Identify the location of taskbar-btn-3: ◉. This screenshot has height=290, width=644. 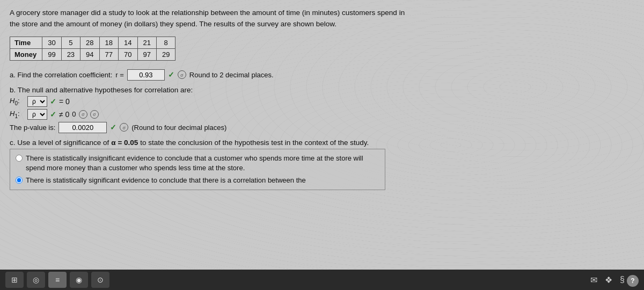
(79, 280).